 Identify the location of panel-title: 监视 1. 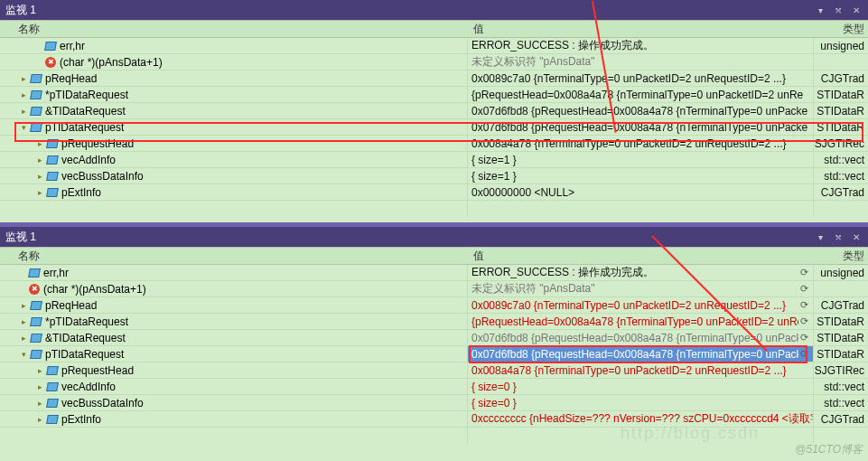
(410, 11).